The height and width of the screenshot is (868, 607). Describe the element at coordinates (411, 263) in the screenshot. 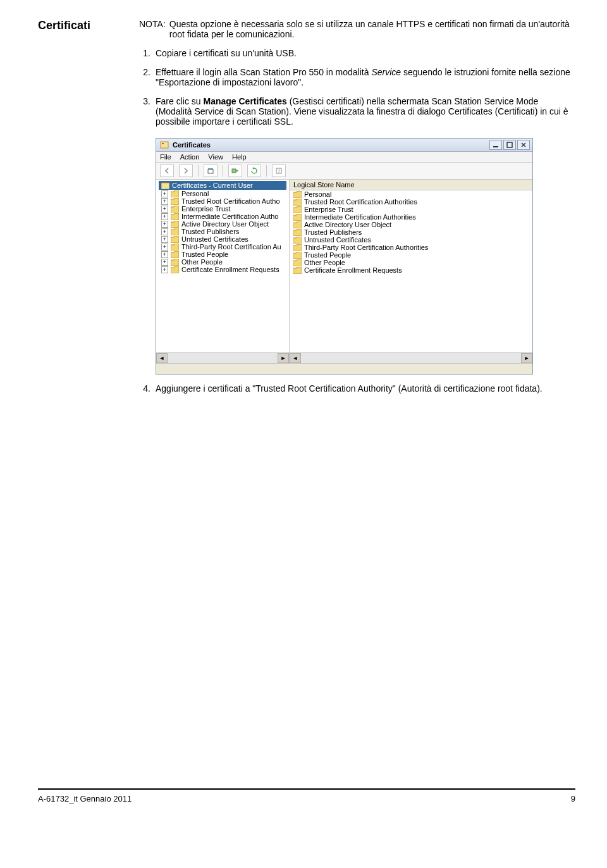

I see `list-item: Other People` at that location.